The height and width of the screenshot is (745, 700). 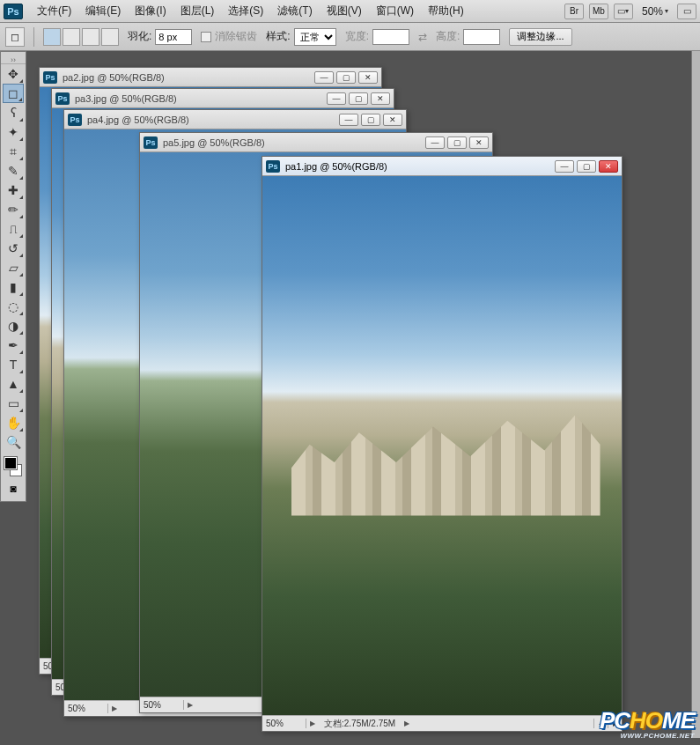 I want to click on eraser-tool: ▱, so click(x=13, y=268).